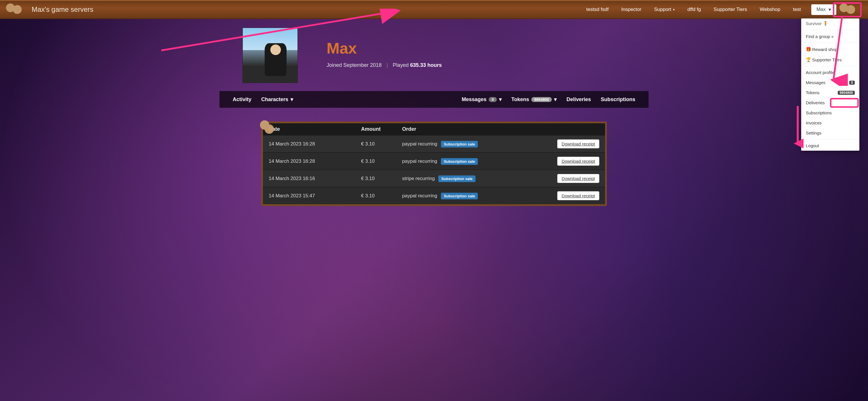  What do you see at coordinates (808, 60) in the screenshot?
I see `trophy-icon: 🏆` at bounding box center [808, 60].